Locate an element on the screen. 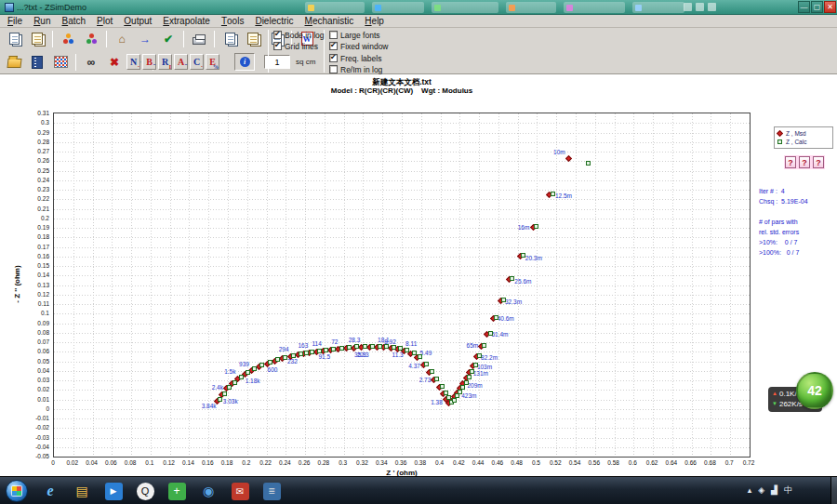 This screenshot has height=504, width=837. report-pages-button is located at coordinates (253, 39).